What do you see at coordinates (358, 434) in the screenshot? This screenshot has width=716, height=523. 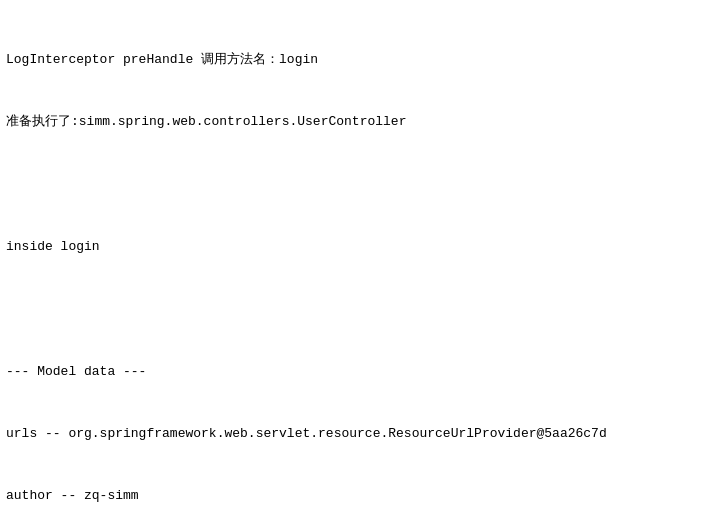 I see `log-line-8: urls -- org.springframework.web.servlet.…` at bounding box center [358, 434].